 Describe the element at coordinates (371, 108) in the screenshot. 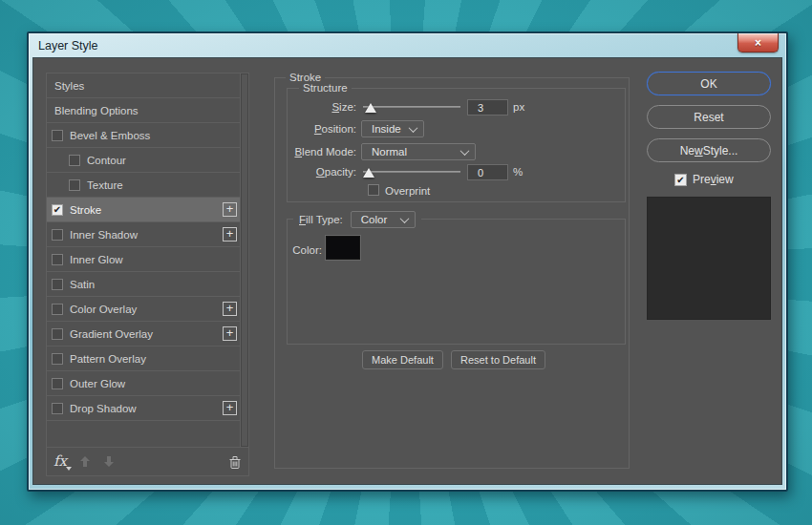

I see `size-slider-thumb` at that location.